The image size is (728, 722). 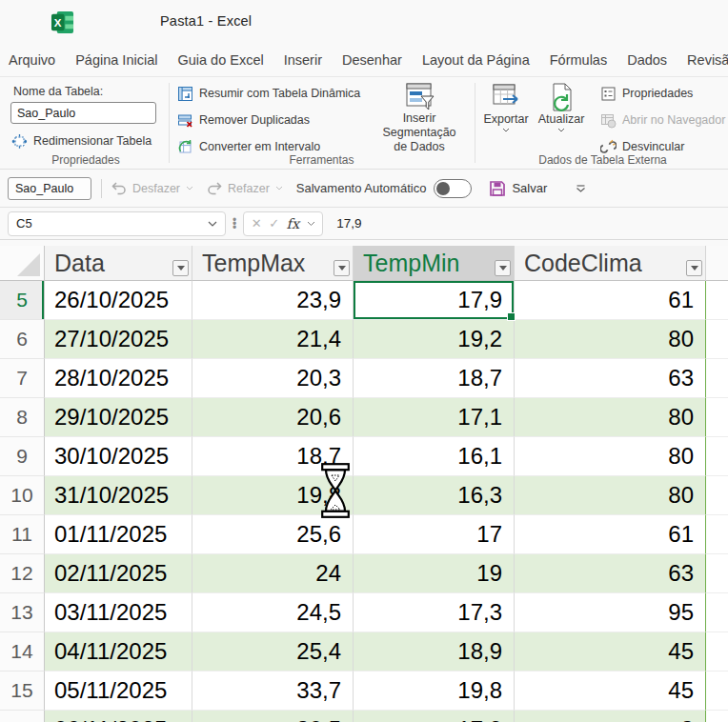 What do you see at coordinates (273, 379) in the screenshot?
I see `cell-tempmax-row7: 20,3` at bounding box center [273, 379].